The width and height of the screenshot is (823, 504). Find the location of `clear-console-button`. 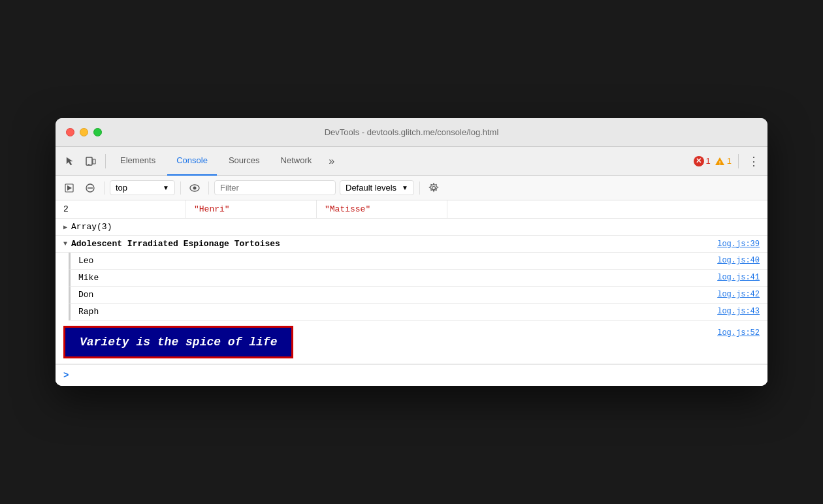

clear-console-button is located at coordinates (90, 188).